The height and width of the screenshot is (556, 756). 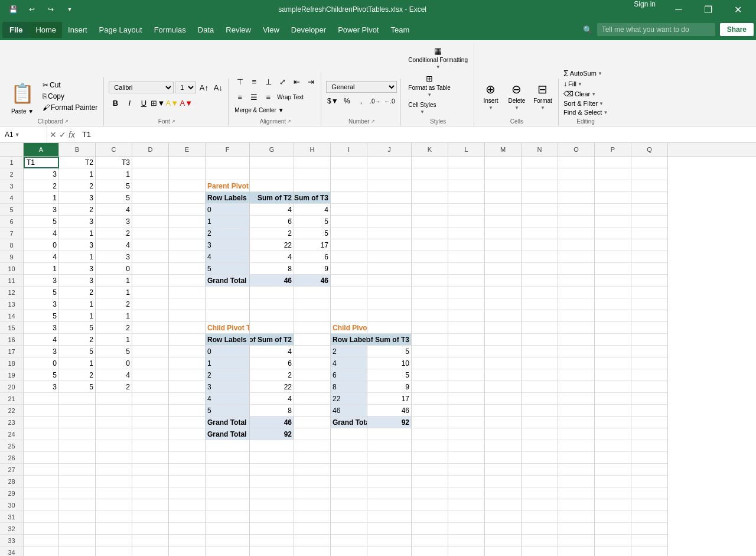 What do you see at coordinates (361, 87) in the screenshot?
I see `number-format-select: General` at bounding box center [361, 87].